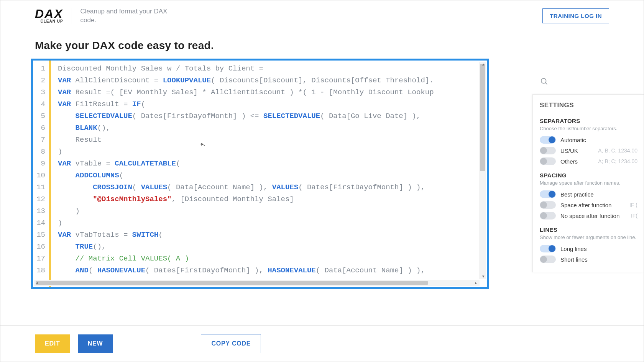 This screenshot has height=362, width=644. Describe the element at coordinates (41, 69) in the screenshot. I see `line-number: 1` at that location.